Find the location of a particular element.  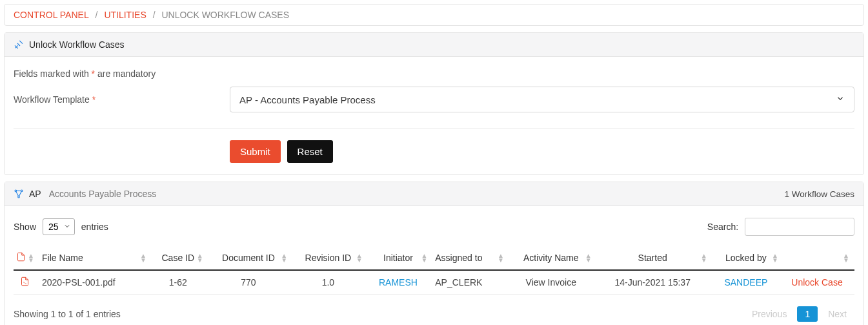

cell-action: Unlock Case is located at coordinates (819, 282).